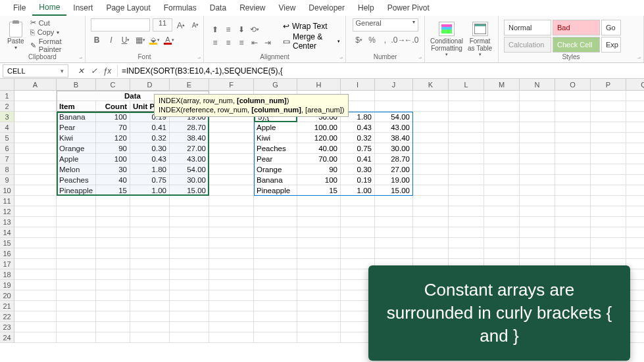 The image size is (644, 362). Describe the element at coordinates (228, 30) in the screenshot. I see `align-middle-button: ≡` at that location.